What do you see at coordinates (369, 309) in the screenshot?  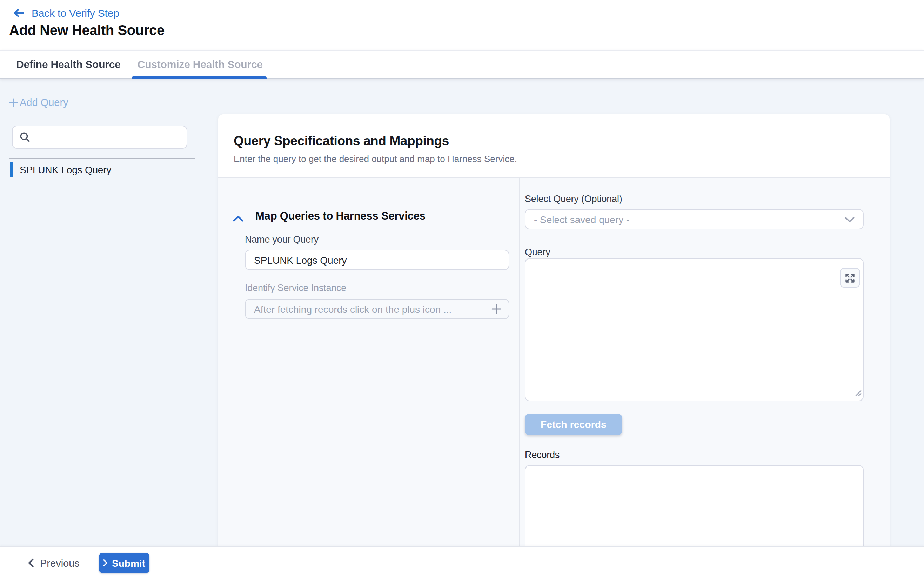 I see `service-instance-input` at bounding box center [369, 309].